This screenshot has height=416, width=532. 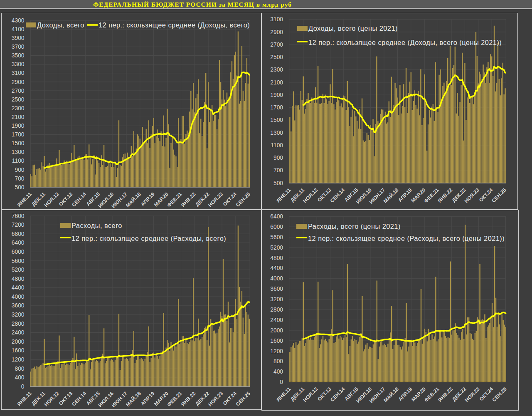 What do you see at coordinates (18, 29) in the screenshot?
I see `svg-text: 4100` at bounding box center [18, 29].